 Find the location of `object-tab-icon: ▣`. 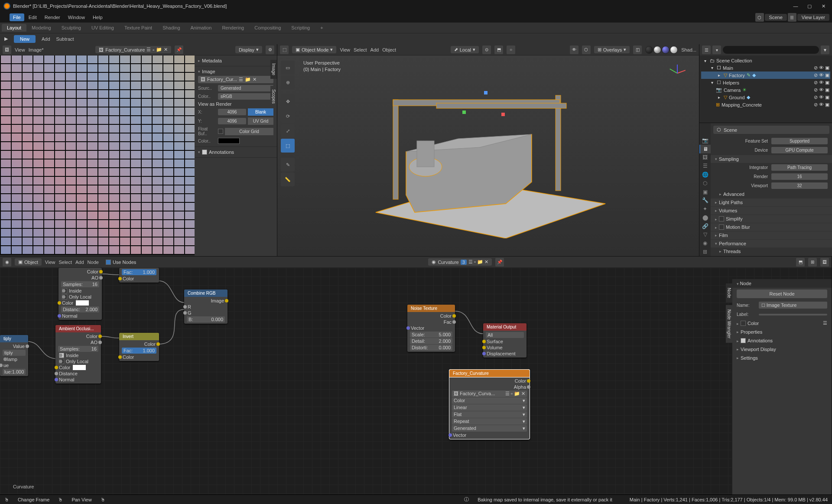

object-tab-icon: ▣ is located at coordinates (705, 192).